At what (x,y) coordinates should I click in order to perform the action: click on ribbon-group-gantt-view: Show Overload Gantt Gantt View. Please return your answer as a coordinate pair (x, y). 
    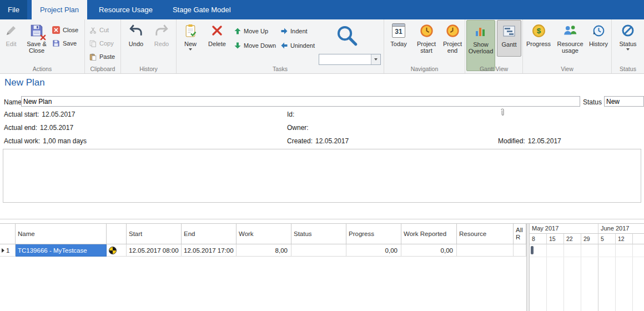
    Looking at the image, I should click on (494, 47).